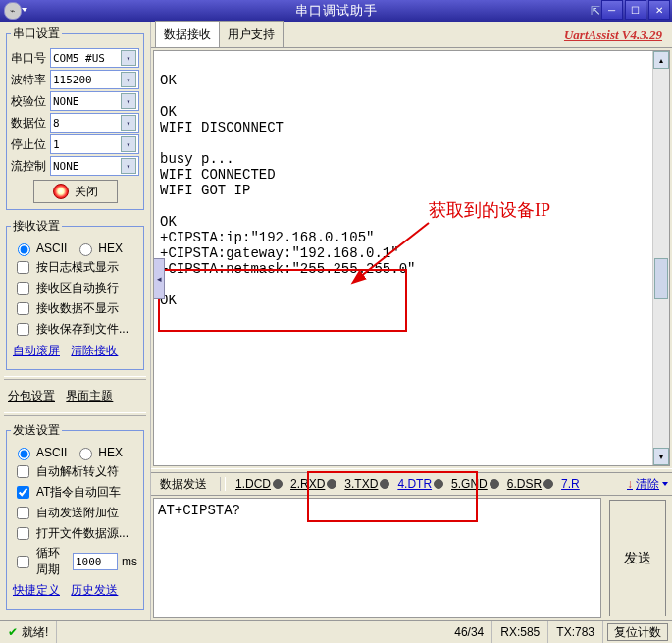  What do you see at coordinates (314, 484) in the screenshot?
I see `sig-rxd: 2.RXD` at bounding box center [314, 484].